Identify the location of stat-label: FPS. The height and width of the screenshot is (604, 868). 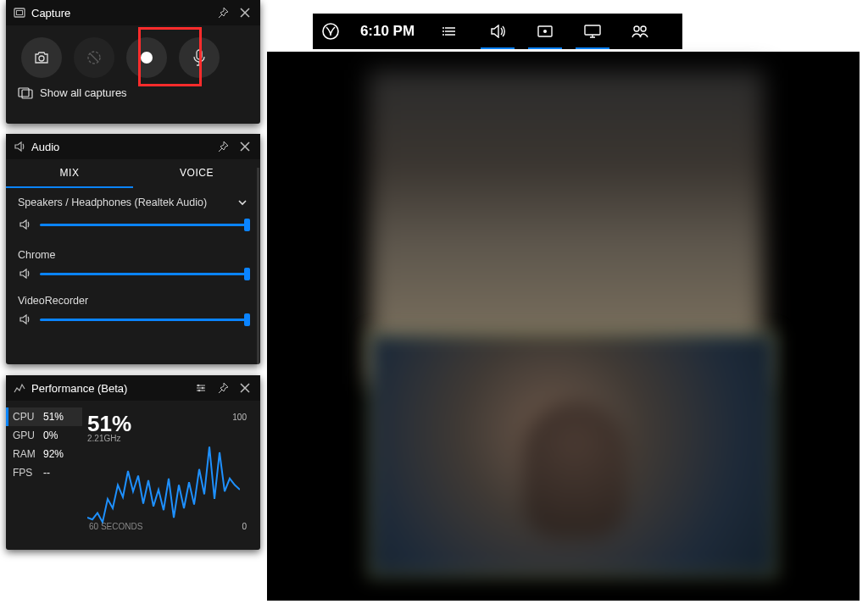
(25, 473).